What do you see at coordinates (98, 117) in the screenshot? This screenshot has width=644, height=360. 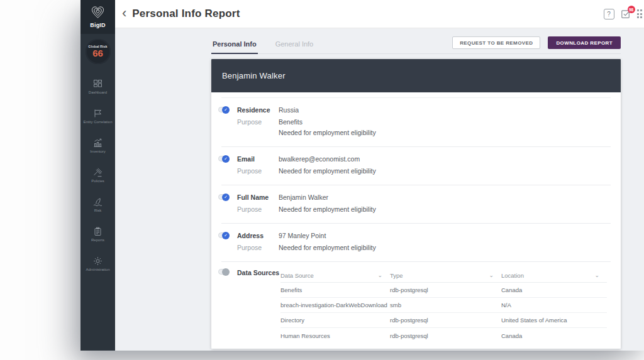 I see `sidebar-item-entity-correlation: Entity Correlation` at bounding box center [98, 117].